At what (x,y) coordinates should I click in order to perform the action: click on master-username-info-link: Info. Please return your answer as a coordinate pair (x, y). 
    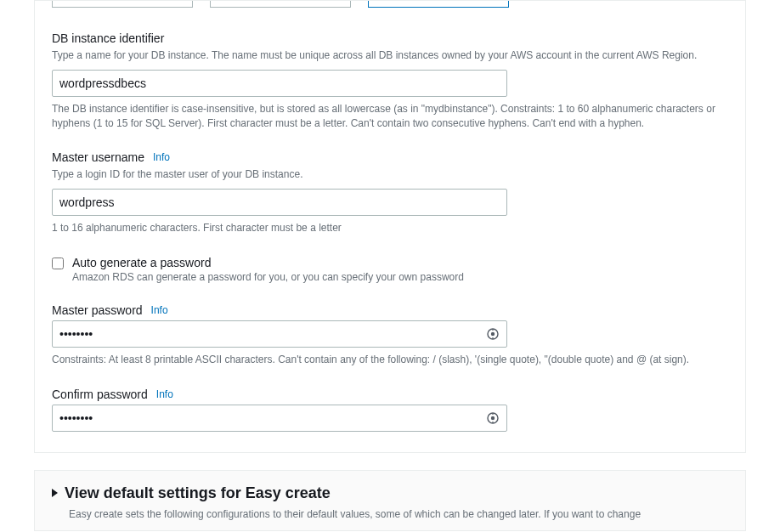
    Looking at the image, I should click on (161, 157).